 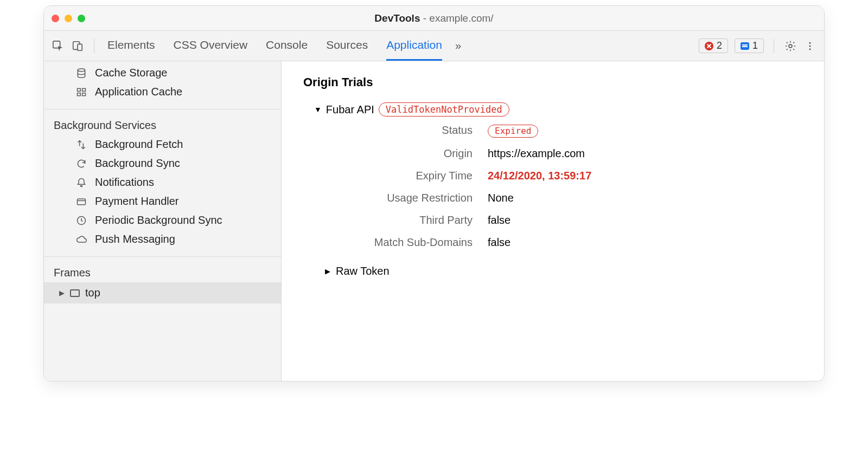 What do you see at coordinates (414, 46) in the screenshot?
I see `tab-application: Application` at bounding box center [414, 46].